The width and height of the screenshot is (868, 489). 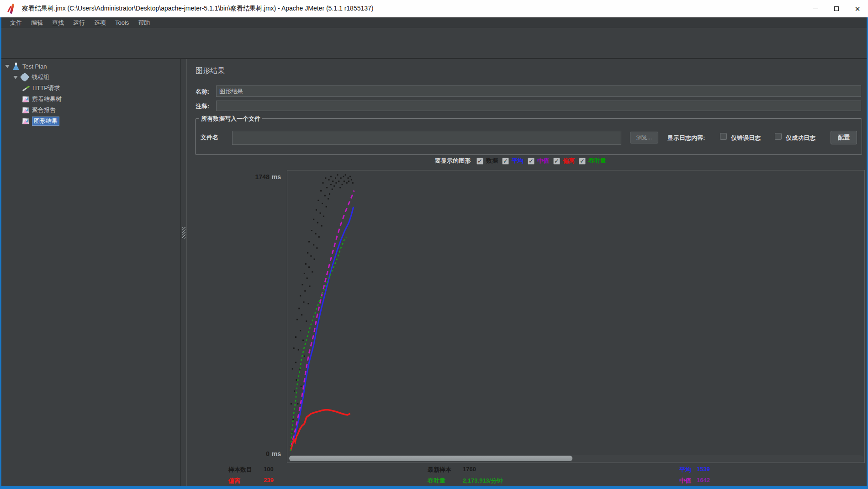 I want to click on tree-item-label: 线程组, so click(x=40, y=77).